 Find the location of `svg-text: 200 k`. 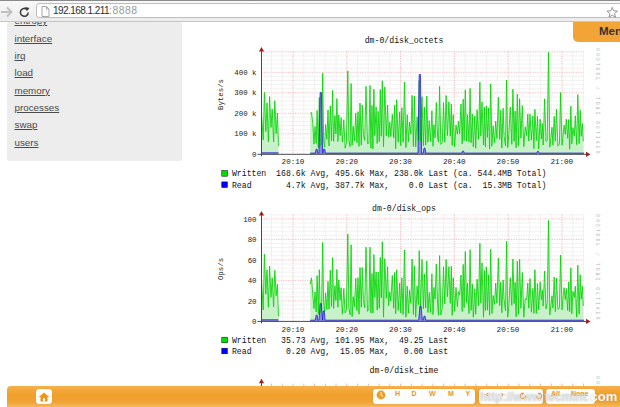

svg-text: 200 k is located at coordinates (246, 114).